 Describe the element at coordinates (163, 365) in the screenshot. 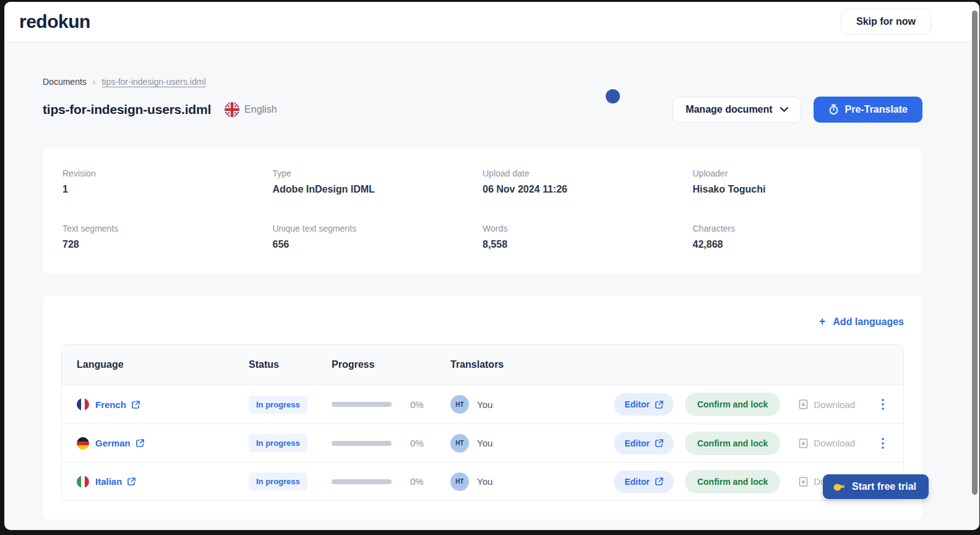

I see `column-header-language: Language` at that location.